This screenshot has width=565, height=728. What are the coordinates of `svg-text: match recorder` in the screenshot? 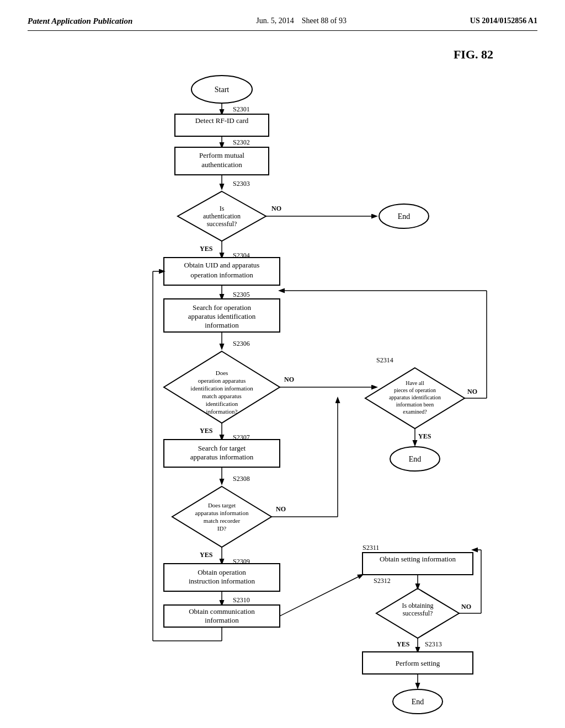 It's located at (222, 521).